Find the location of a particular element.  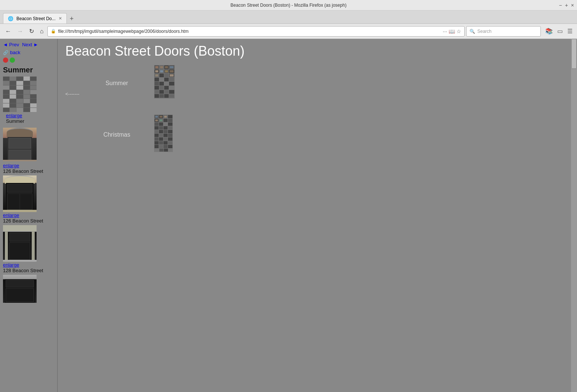

window-title: Beacon Street Doors (Boston) - Mozilla F… is located at coordinates (289, 5).